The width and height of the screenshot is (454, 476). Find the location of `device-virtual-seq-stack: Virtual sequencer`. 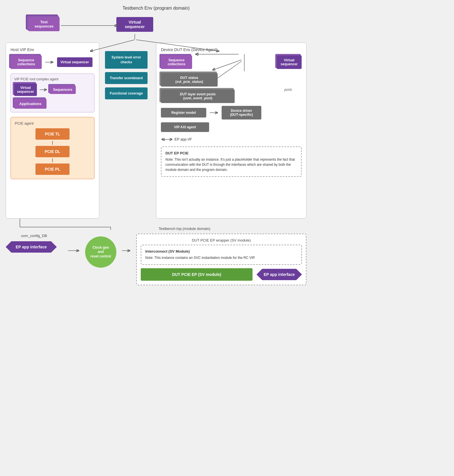

device-virtual-seq-stack: Virtual sequencer is located at coordinates (289, 62).